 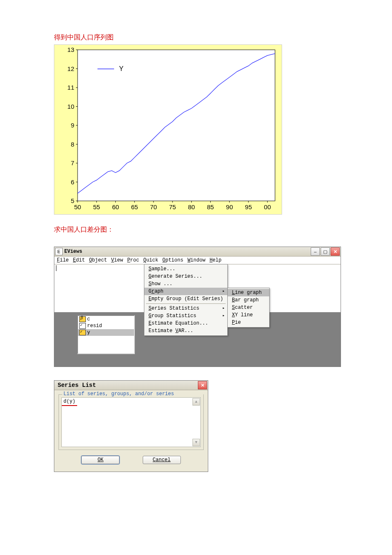 What do you see at coordinates (192, 207) in the screenshot?
I see `svg-text: 80` at bounding box center [192, 207].